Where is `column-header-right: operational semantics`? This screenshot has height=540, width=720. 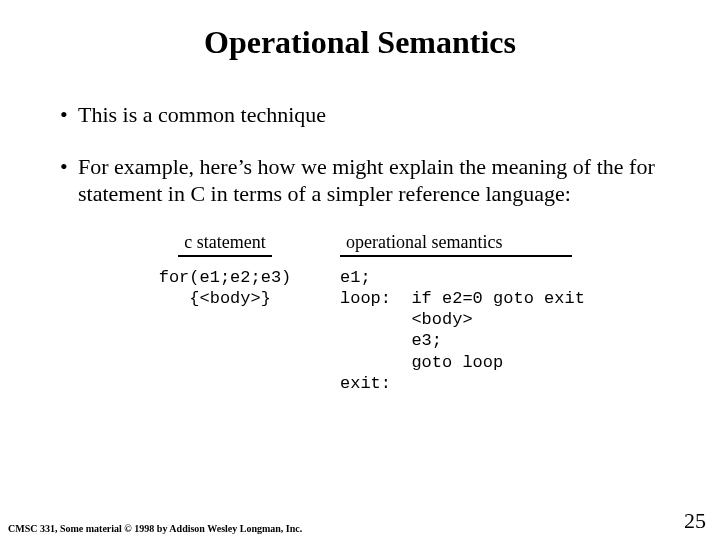 column-header-right: operational semantics is located at coordinates (456, 244).